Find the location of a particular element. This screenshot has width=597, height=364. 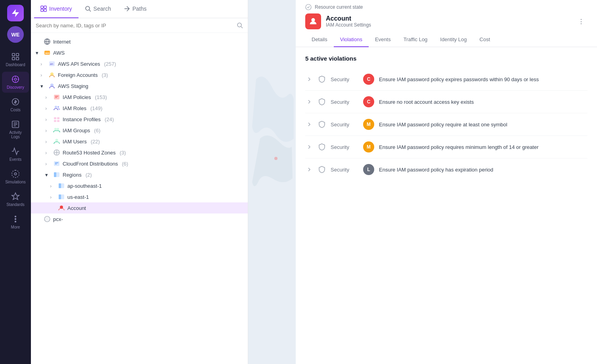

sidebar-item-activity-logs: Activity Logs is located at coordinates (15, 130).